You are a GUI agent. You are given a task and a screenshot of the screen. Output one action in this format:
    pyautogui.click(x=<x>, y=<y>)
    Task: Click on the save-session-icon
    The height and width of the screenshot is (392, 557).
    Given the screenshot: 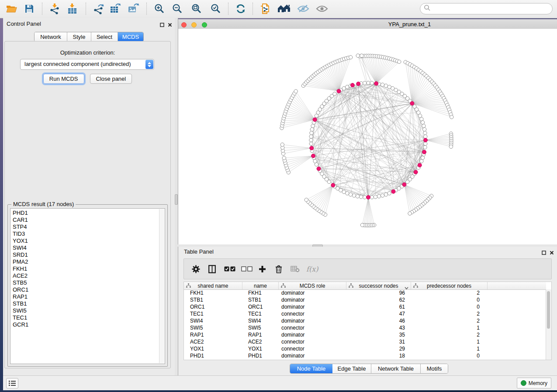 What is the action you would take?
    pyautogui.click(x=29, y=9)
    